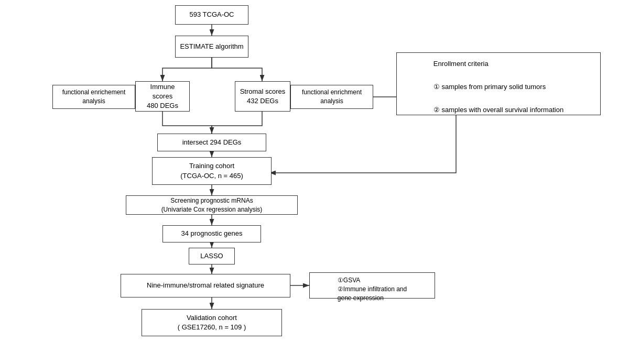  I want to click on box-prognostic: 34 prognostic genes, so click(212, 234).